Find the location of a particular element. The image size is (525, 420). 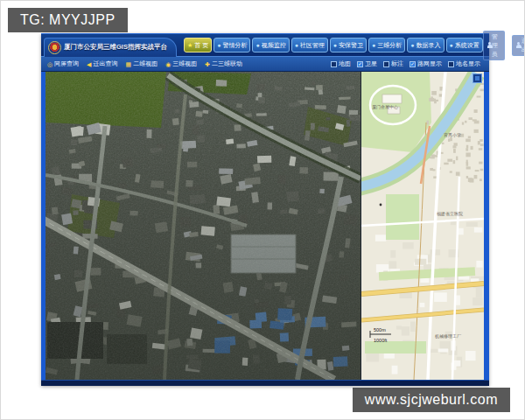

app-title-tab: 厦门市公安局三维GIS指挥实战平台 is located at coordinates (110, 47).